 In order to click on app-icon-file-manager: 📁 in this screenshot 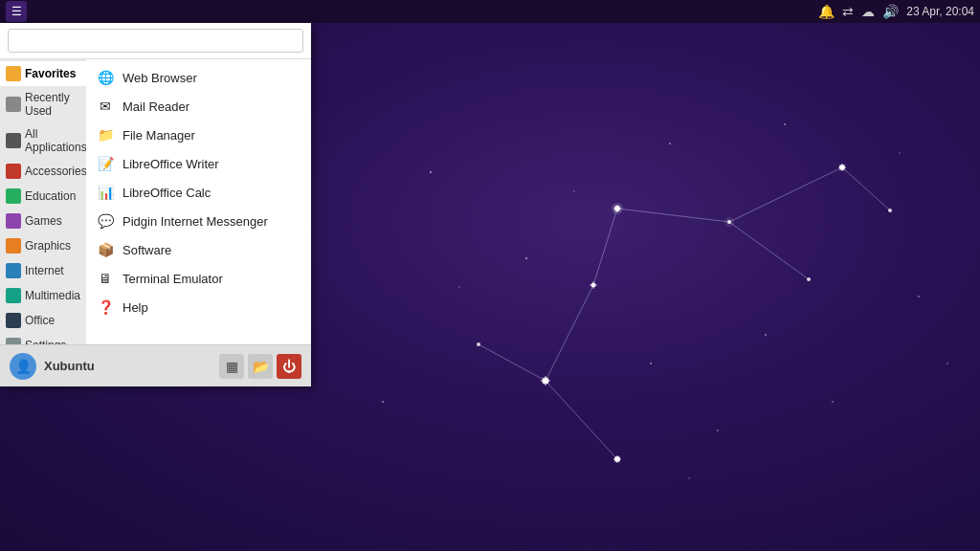, I will do `click(105, 135)`.